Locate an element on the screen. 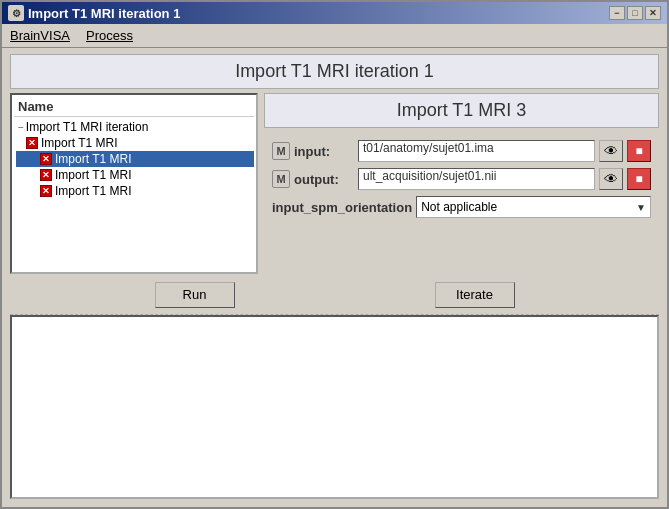  input-label: input: is located at coordinates (324, 152).